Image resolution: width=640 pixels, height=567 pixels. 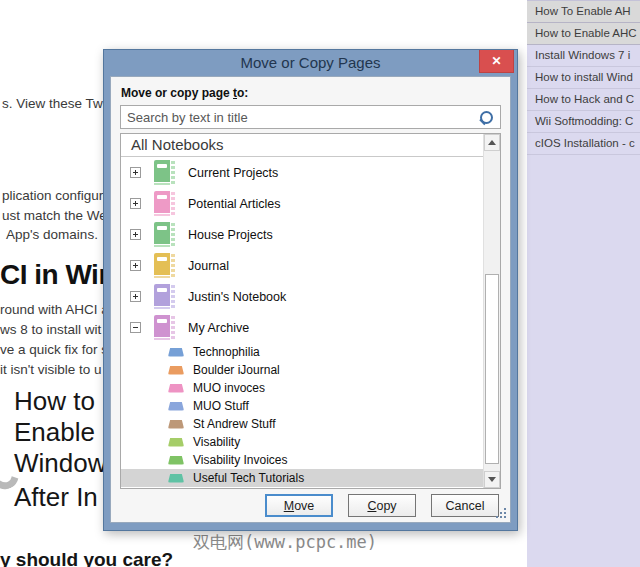 I want to click on section-row: Useful Tech Tutorials, so click(x=302, y=478).